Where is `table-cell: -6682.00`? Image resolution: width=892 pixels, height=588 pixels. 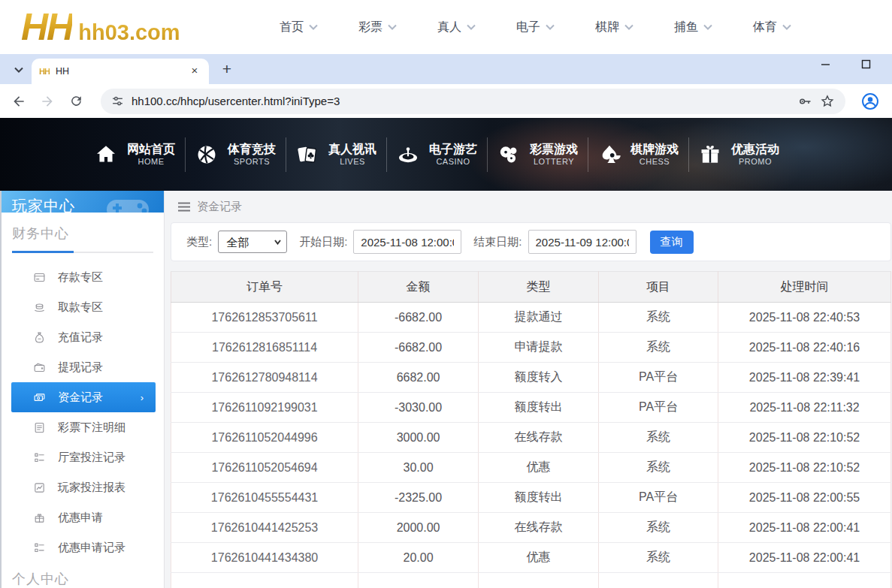
table-cell: -6682.00 is located at coordinates (419, 318).